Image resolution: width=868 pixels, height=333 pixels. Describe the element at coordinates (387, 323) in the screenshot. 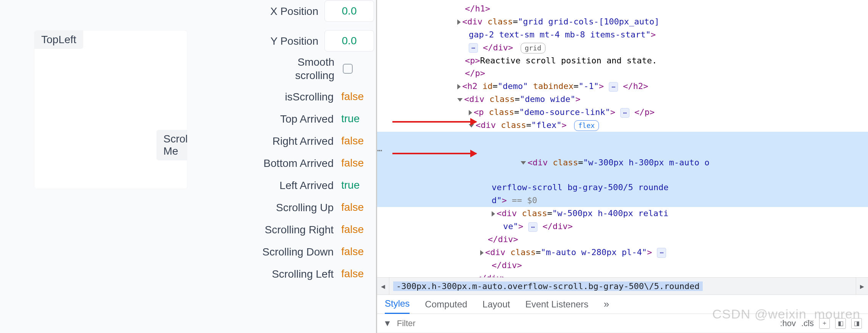

I see `filter-icon: ▼` at that location.